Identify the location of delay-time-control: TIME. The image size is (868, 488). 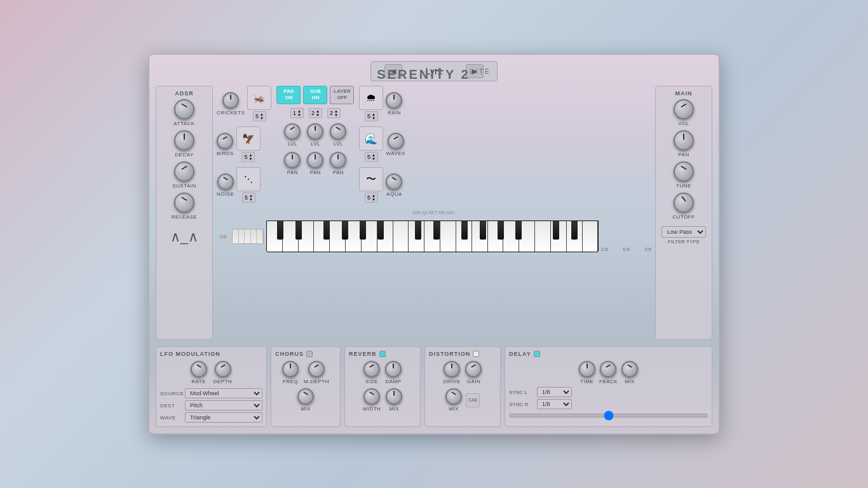
(587, 372).